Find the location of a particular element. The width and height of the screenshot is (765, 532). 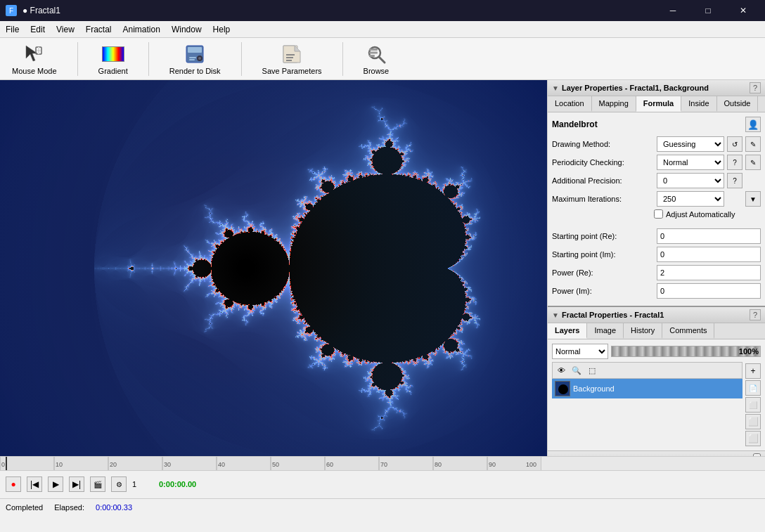

layer-lock-button: 🔍 is located at coordinates (577, 370).